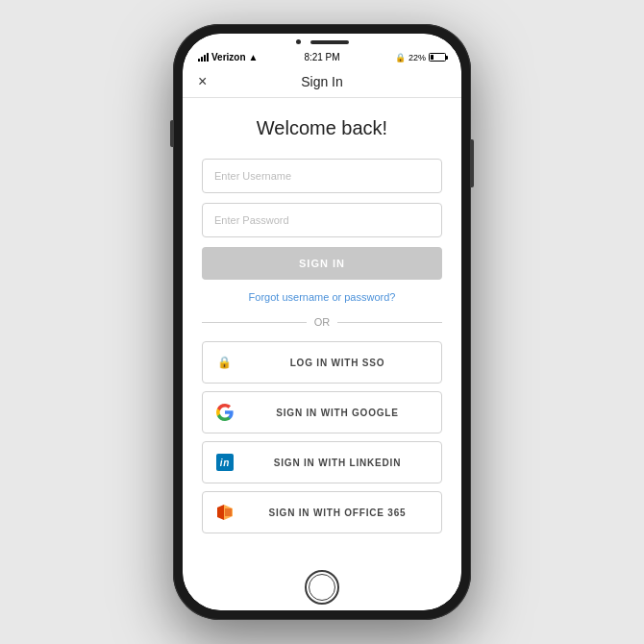 This screenshot has height=644, width=644. I want to click on username-input, so click(322, 176).